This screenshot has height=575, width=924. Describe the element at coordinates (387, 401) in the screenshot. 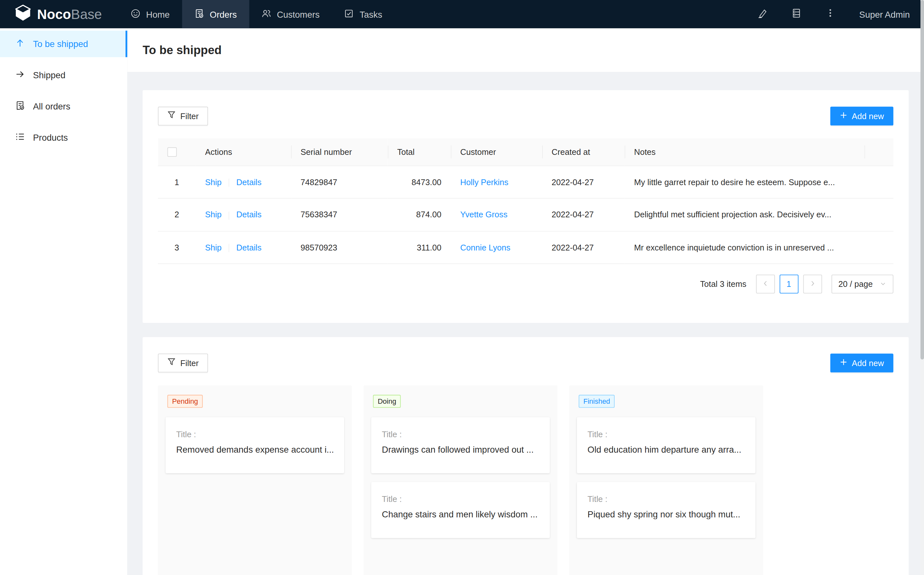

I see `status-badge-doing: Doing` at that location.